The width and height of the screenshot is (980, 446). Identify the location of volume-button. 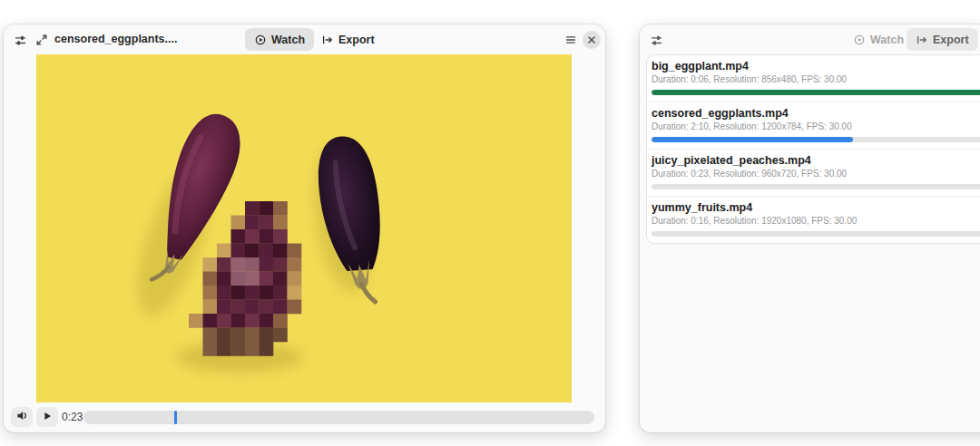
(22, 417).